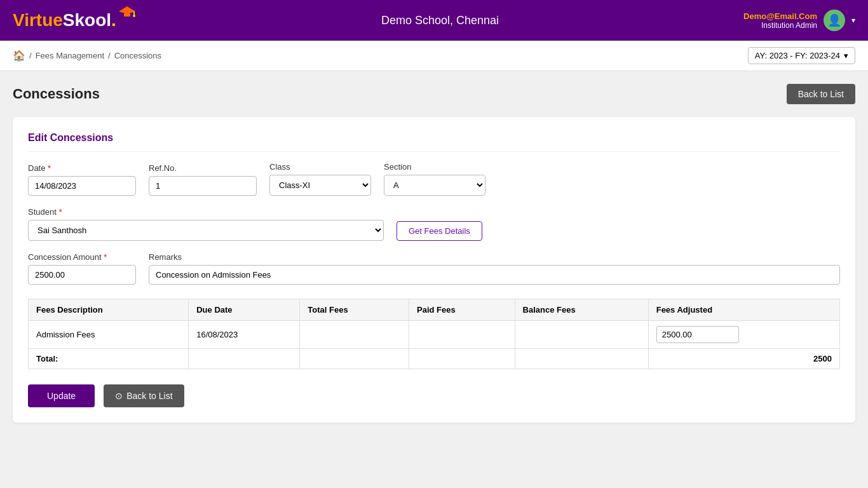  I want to click on refno-group: Ref.No., so click(203, 179).